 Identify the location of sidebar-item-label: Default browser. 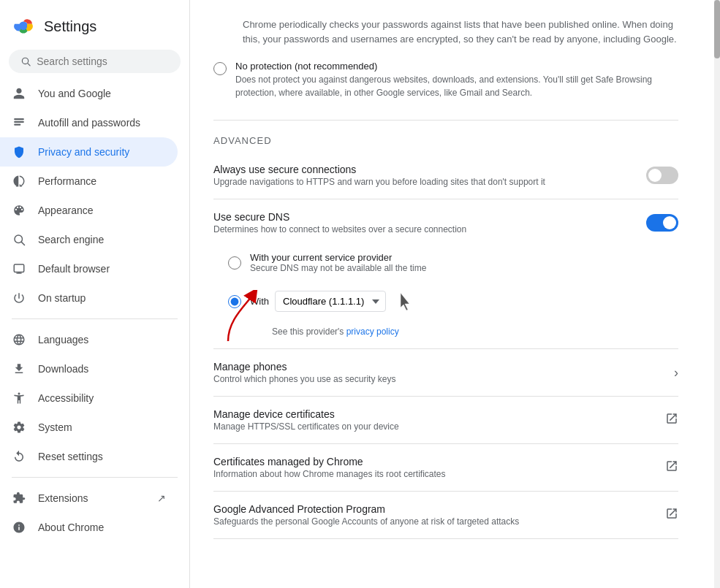
(74, 269).